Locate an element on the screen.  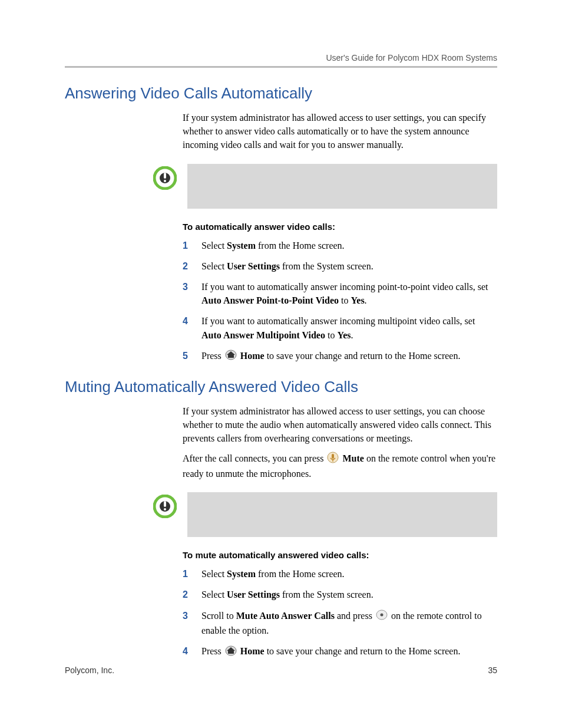
mute-icon is located at coordinates (333, 459).